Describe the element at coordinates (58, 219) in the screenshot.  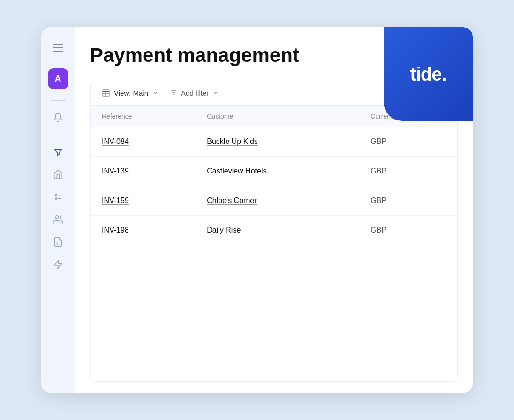
I see `users-icon` at that location.